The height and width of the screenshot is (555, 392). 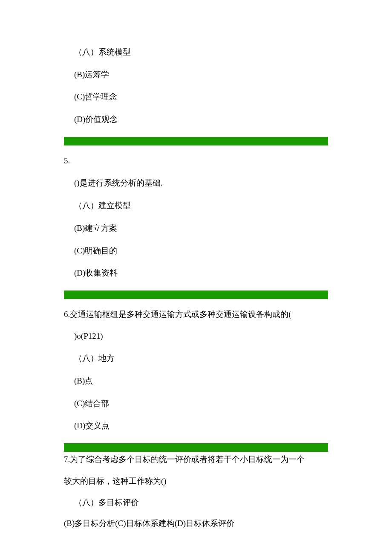 What do you see at coordinates (196, 460) in the screenshot?
I see `q7-stem-line1: 7.为了综合考虑多个目标的统一评价或者将若干个小目标统一为一个` at bounding box center [196, 460].